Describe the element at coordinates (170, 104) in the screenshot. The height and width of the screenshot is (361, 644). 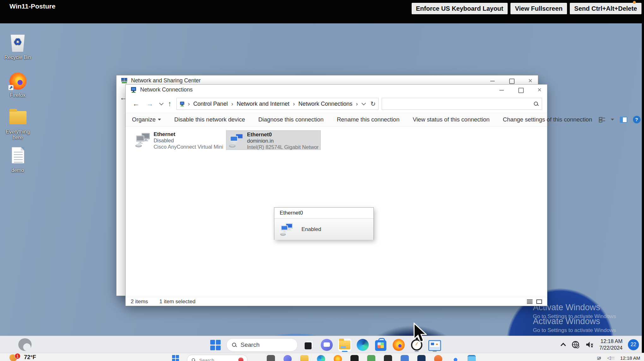
I see `up-button: ↑` at that location.